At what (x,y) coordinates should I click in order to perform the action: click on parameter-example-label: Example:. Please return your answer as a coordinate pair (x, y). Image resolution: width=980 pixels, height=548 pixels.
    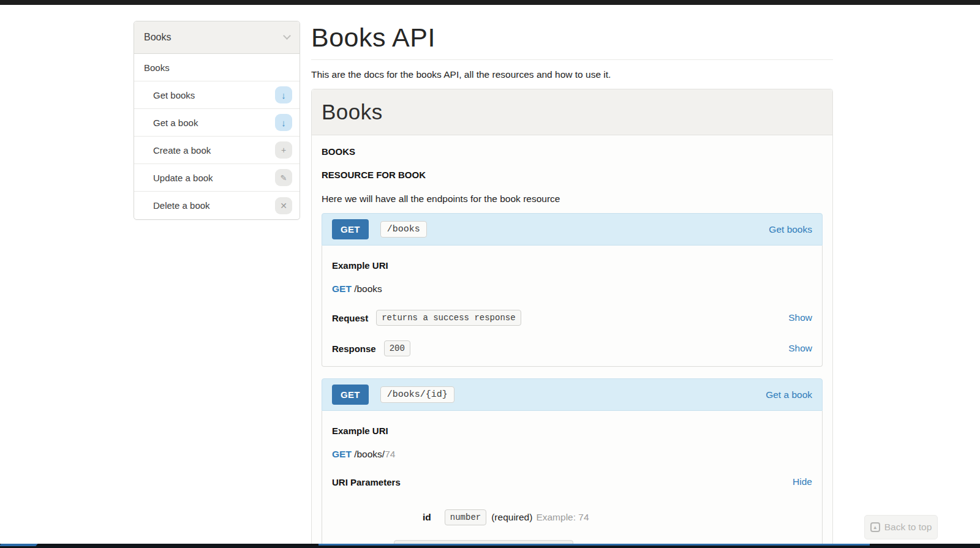
    Looking at the image, I should click on (556, 517).